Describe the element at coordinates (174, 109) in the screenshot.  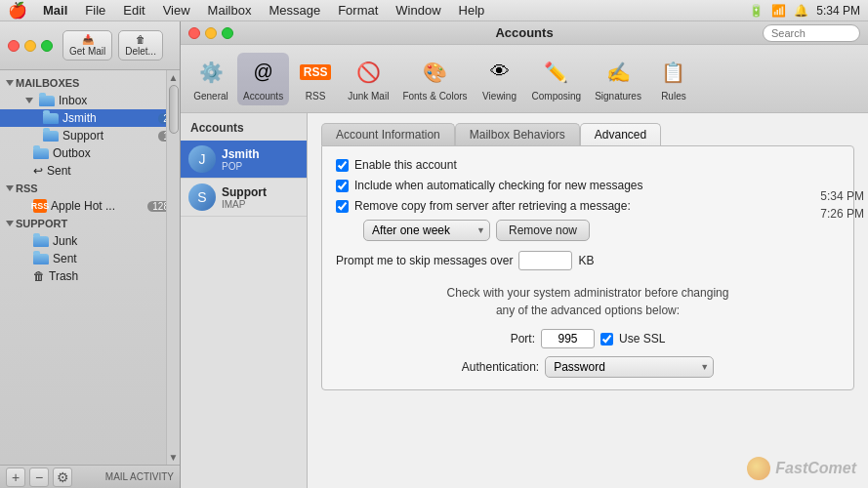
I see `scroll-thumb` at that location.